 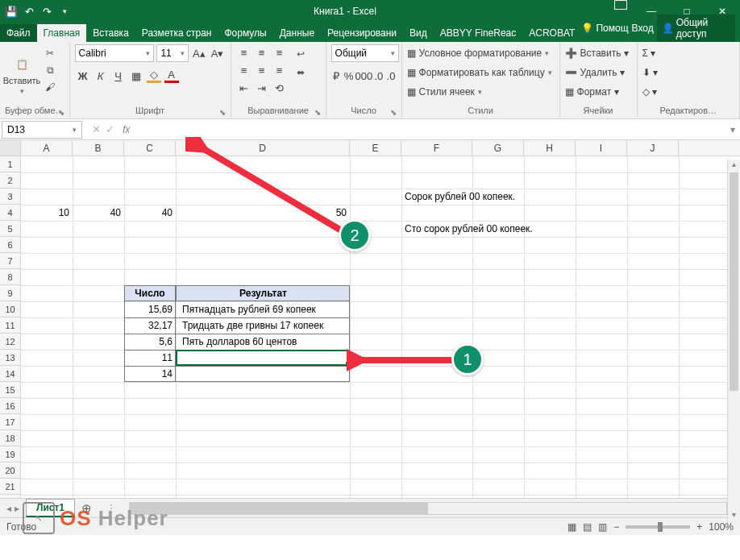 I want to click on tell-me: 💡 Помощ, so click(x=605, y=28).